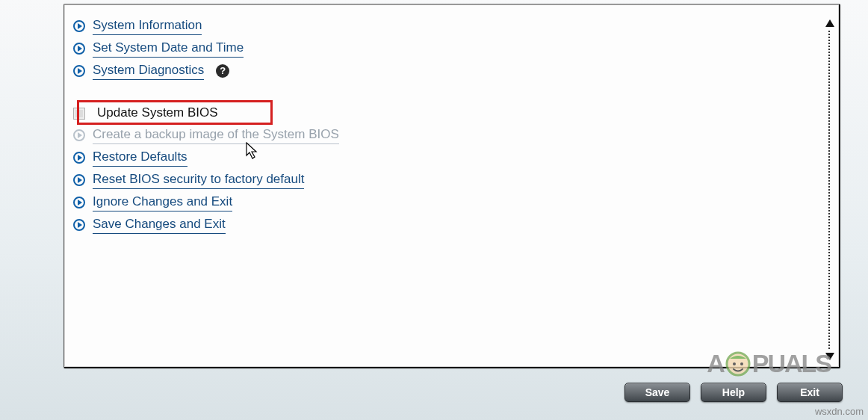  I want to click on logo-face-icon, so click(738, 364).